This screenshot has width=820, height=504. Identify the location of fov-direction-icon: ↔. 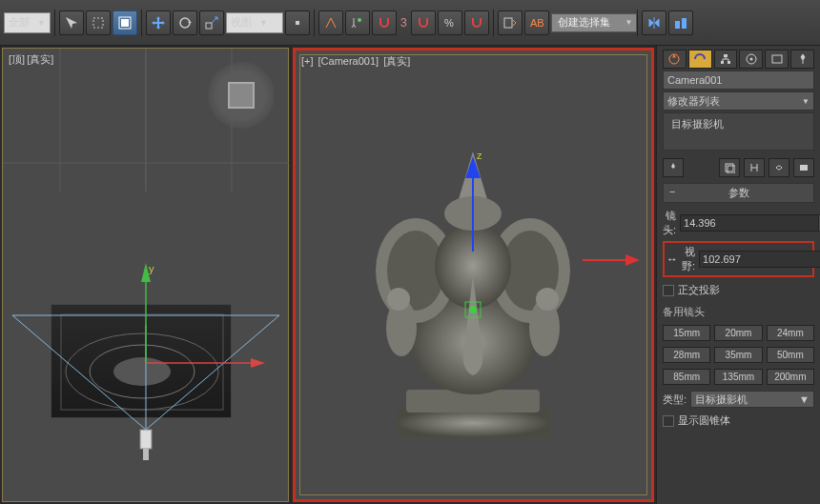
(672, 259).